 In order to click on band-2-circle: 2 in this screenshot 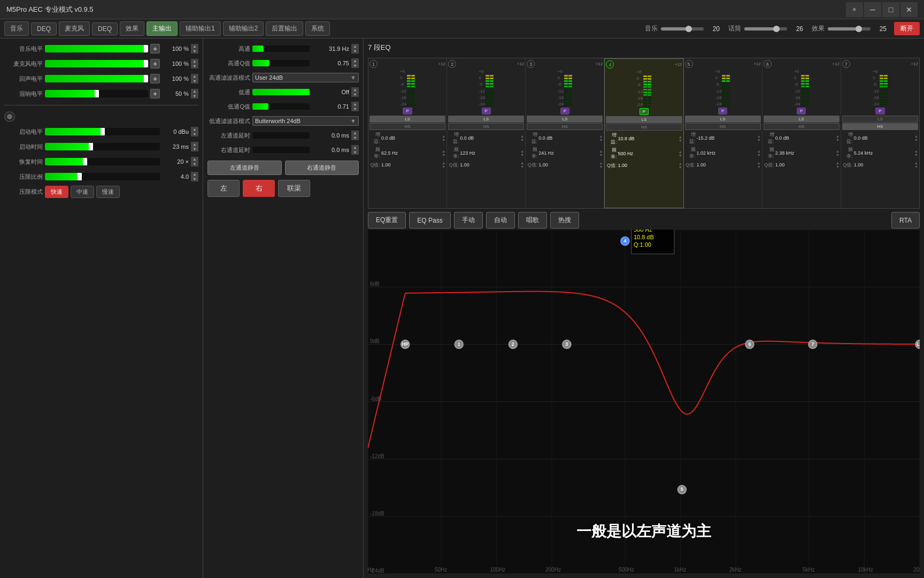, I will do `click(452, 64)`.